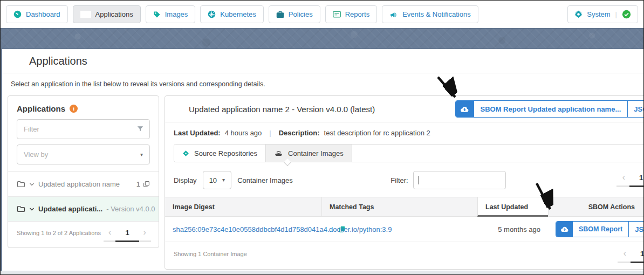 The width and height of the screenshot is (644, 275). What do you see at coordinates (358, 14) in the screenshot?
I see `nav-reports-label: Reports` at bounding box center [358, 14].